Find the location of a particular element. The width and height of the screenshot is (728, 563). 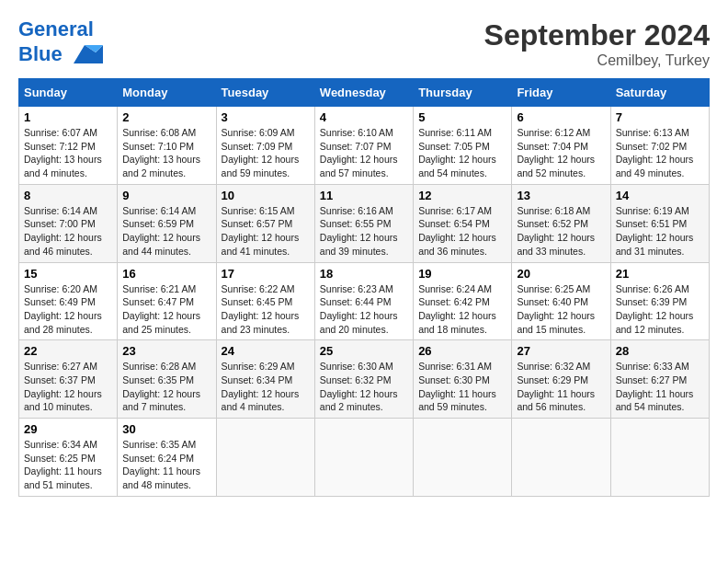

day-info: Sunrise: 6:24 AMSunset: 6:42 PMDaylight:… is located at coordinates (462, 309).